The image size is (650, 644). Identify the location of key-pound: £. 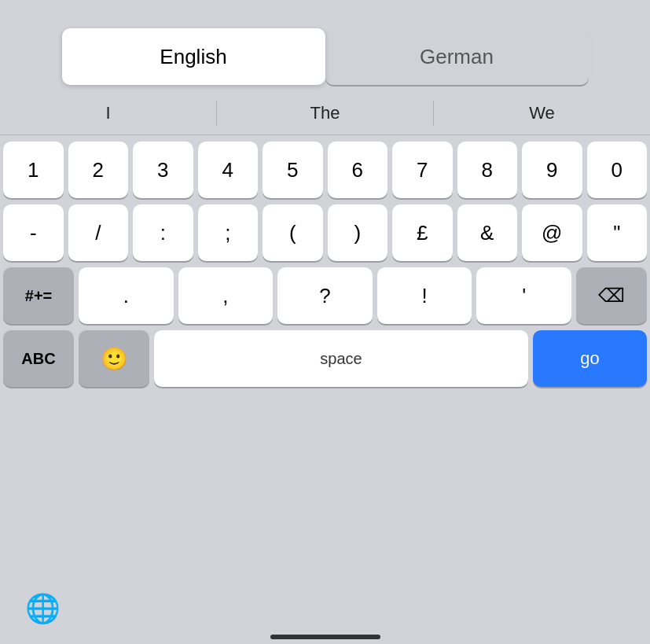
(423, 233).